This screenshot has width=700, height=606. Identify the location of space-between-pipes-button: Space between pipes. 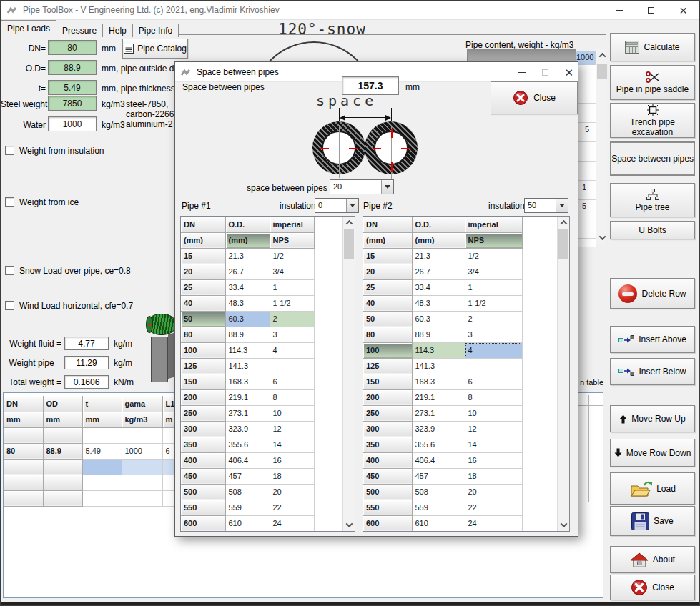
(652, 159).